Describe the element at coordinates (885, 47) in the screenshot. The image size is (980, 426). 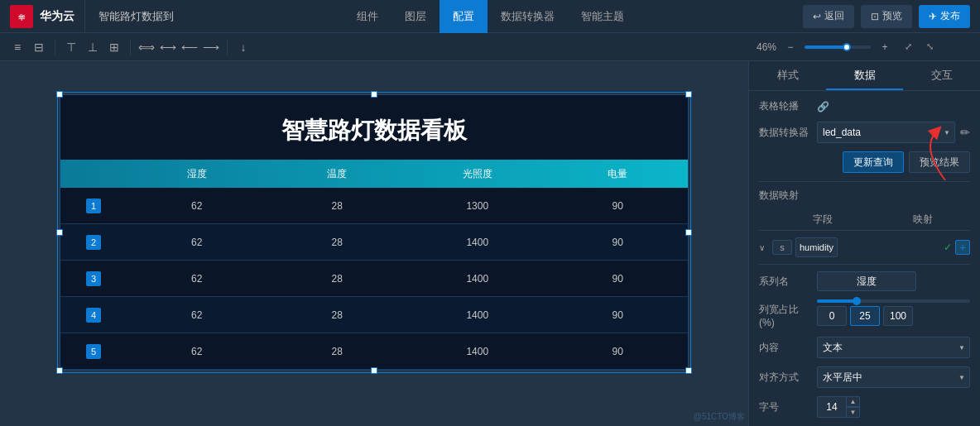
I see `zoom-in-icon: +` at that location.